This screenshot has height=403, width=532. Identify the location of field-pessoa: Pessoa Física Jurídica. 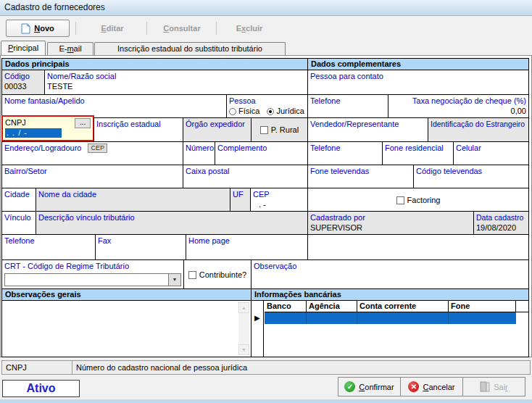
(267, 106).